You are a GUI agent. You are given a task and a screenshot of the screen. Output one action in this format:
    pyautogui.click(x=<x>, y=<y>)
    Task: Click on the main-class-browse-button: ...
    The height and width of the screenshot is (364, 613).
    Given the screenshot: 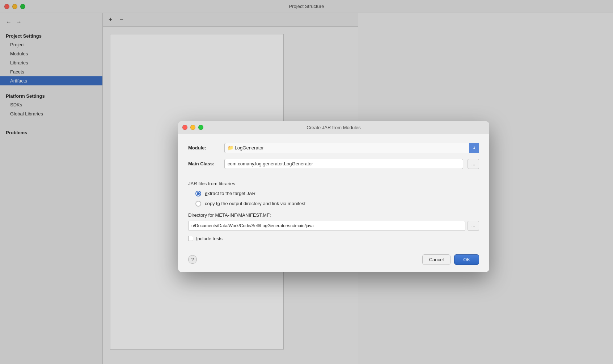 What is the action you would take?
    pyautogui.click(x=473, y=164)
    